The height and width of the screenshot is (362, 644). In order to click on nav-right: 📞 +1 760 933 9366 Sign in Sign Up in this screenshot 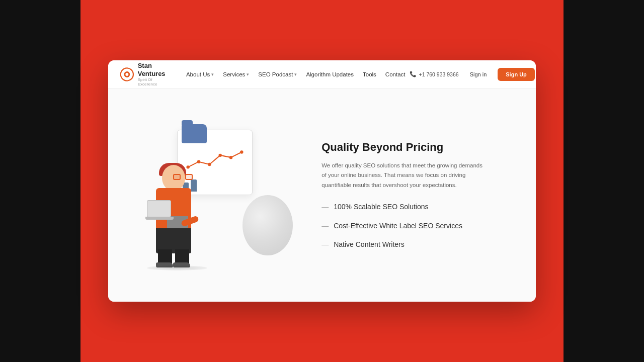, I will do `click(472, 74)`.